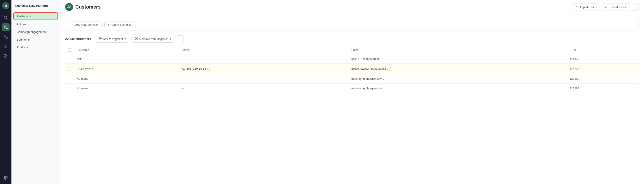 The image size is (644, 184). I want to click on page-header: Customers Import .csv ▾ Export .csv ▾ ⋮, so click(352, 7).